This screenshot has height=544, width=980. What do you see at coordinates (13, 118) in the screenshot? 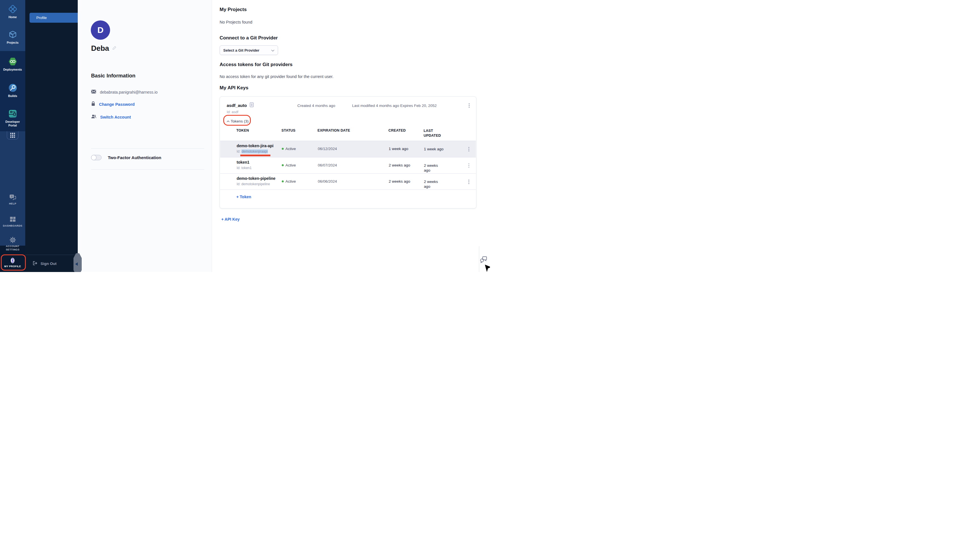
I see `sidebar-item-developer-portal: Developer Portal` at bounding box center [13, 118].